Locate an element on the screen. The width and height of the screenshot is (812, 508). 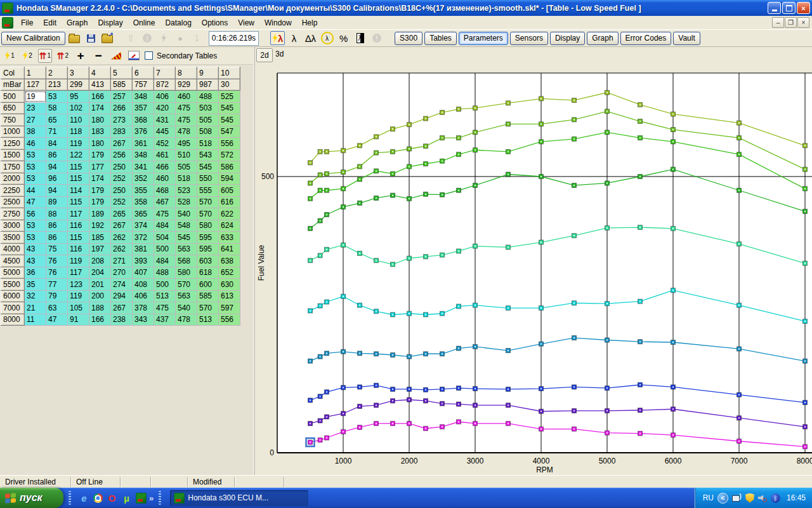
fuel-cell: 518 is located at coordinates (187, 179).